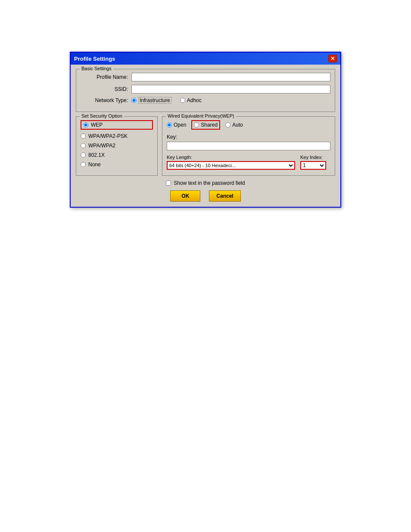  What do you see at coordinates (249, 125) in the screenshot?
I see `wep-auth-row: Open Shared Auto` at bounding box center [249, 125].